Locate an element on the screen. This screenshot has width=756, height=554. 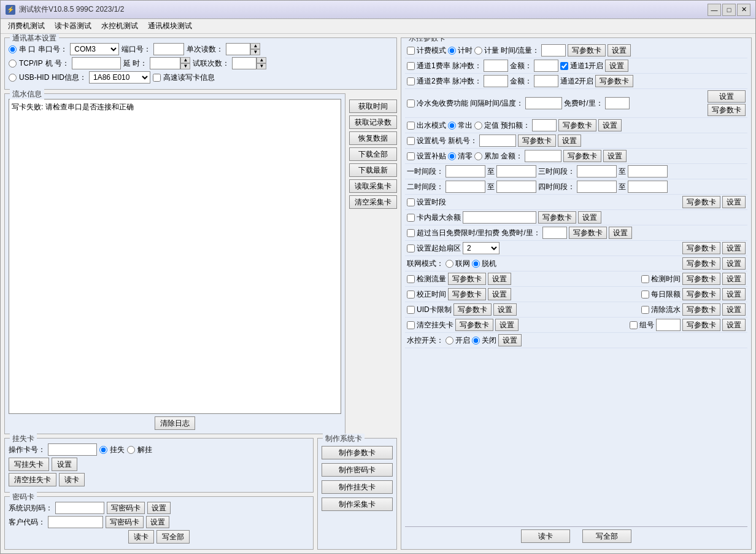
write-param-btn4: 写参数卡 is located at coordinates (577, 125).